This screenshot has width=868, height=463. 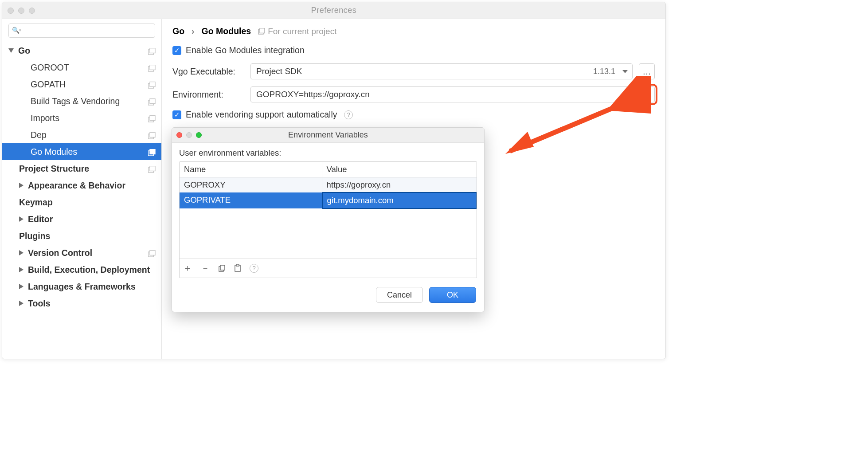 What do you see at coordinates (453, 295) in the screenshot?
I see `ok-button: OK` at bounding box center [453, 295].